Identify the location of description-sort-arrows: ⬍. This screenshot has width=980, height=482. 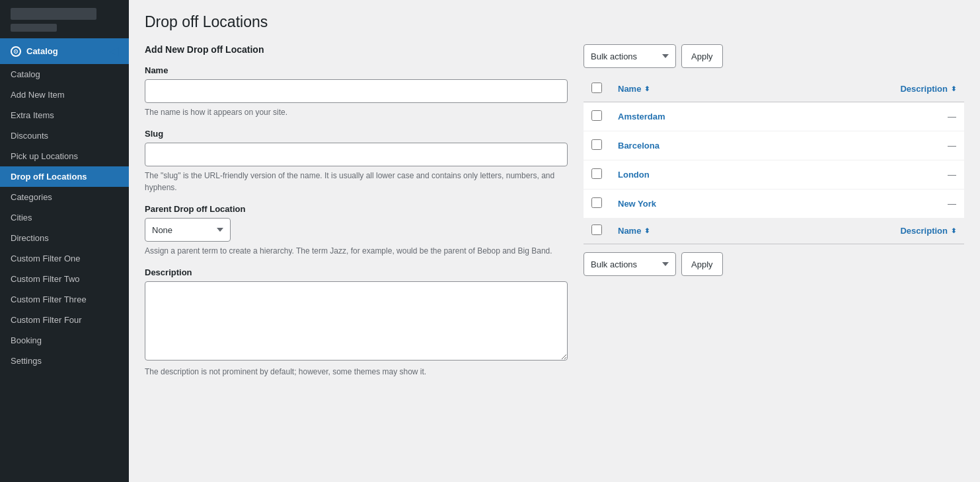
(954, 88).